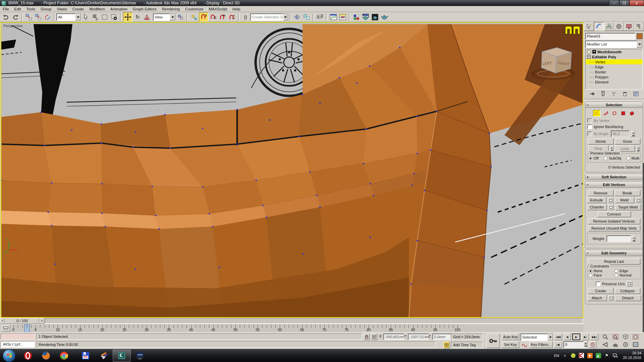  I want to click on x-coordinate-field: -590,801mm, so click(394, 337).